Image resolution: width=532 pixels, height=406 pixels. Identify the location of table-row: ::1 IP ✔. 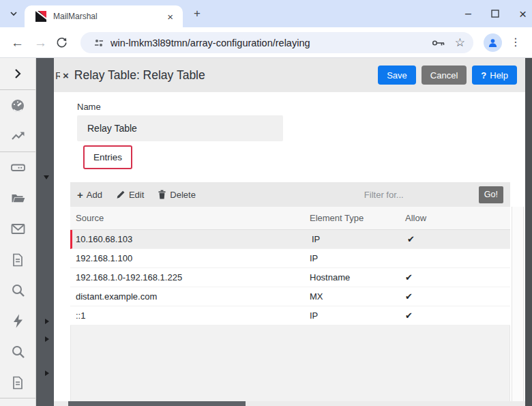
(291, 316).